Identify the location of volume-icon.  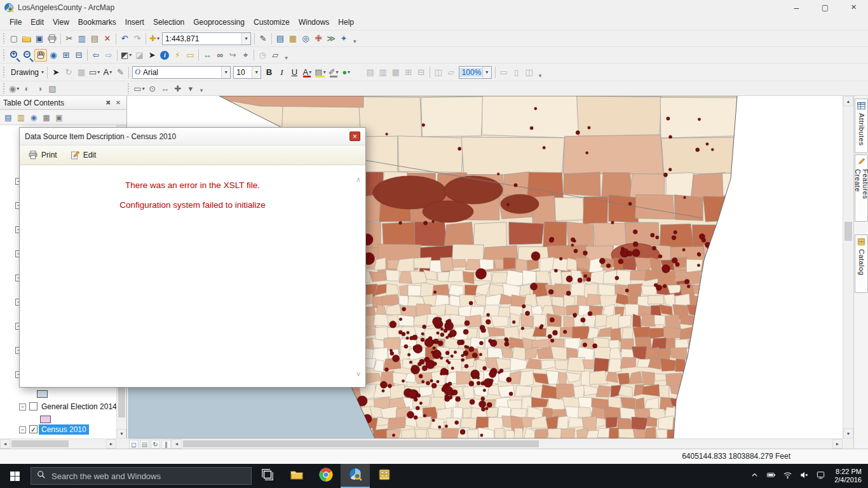
(804, 476).